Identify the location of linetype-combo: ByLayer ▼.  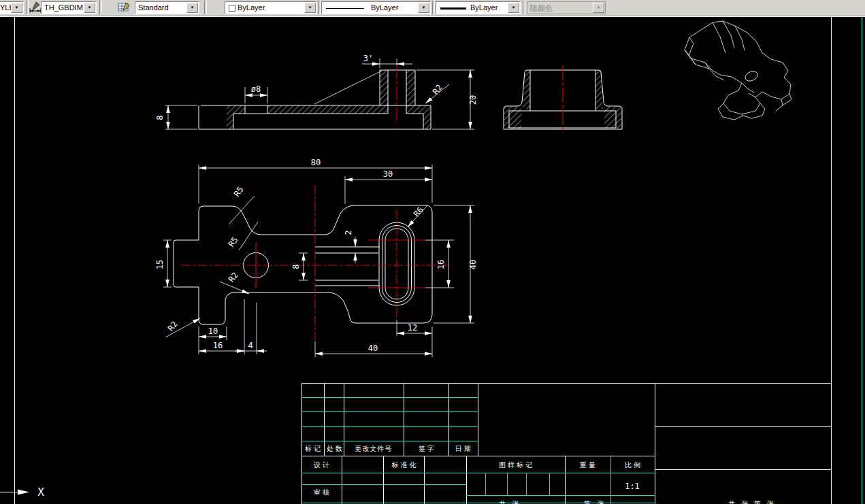
(376, 8).